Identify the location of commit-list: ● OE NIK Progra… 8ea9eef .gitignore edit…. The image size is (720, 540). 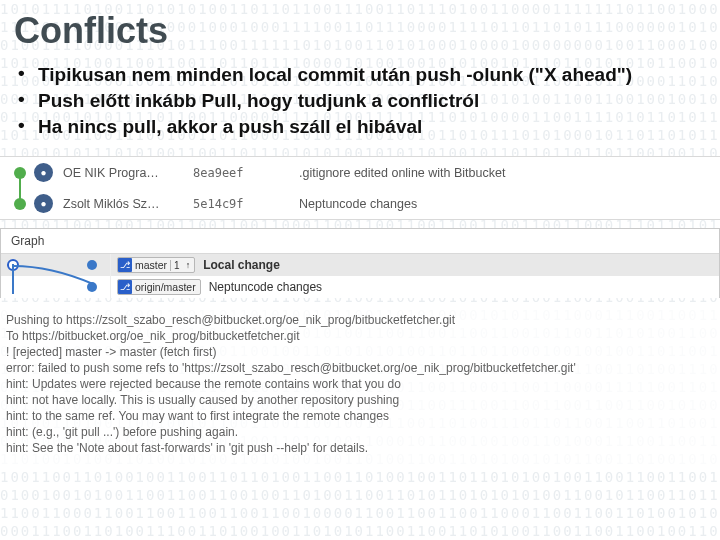
(360, 188).